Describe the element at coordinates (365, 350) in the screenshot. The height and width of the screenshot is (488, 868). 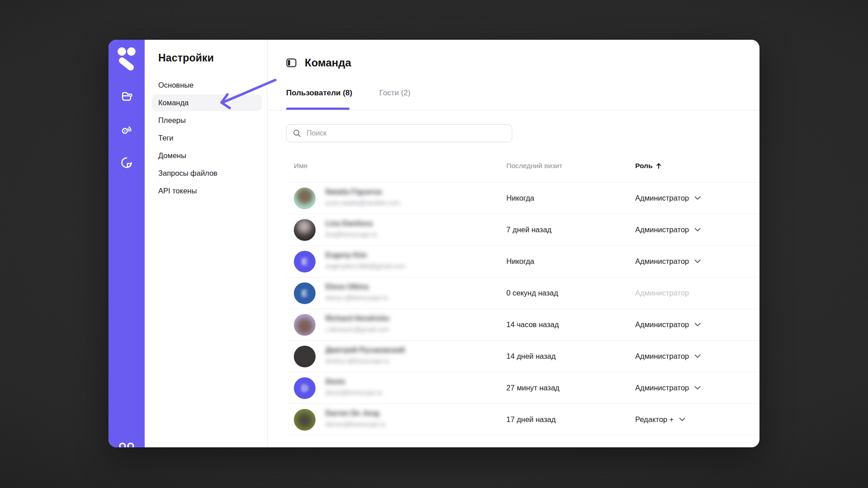
I see `member-name-blurred: Дмитрий Русаковский` at that location.